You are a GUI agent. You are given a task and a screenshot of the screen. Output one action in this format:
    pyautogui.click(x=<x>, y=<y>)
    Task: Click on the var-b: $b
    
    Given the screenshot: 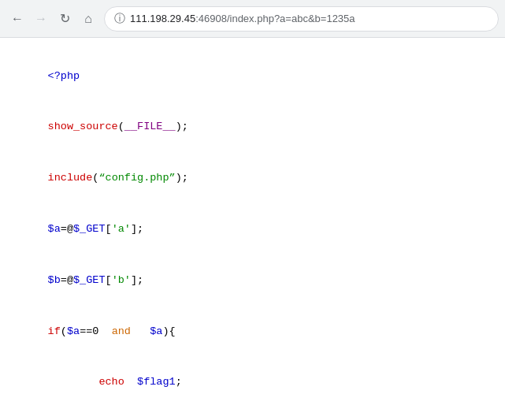 What is the action you would take?
    pyautogui.click(x=54, y=281)
    